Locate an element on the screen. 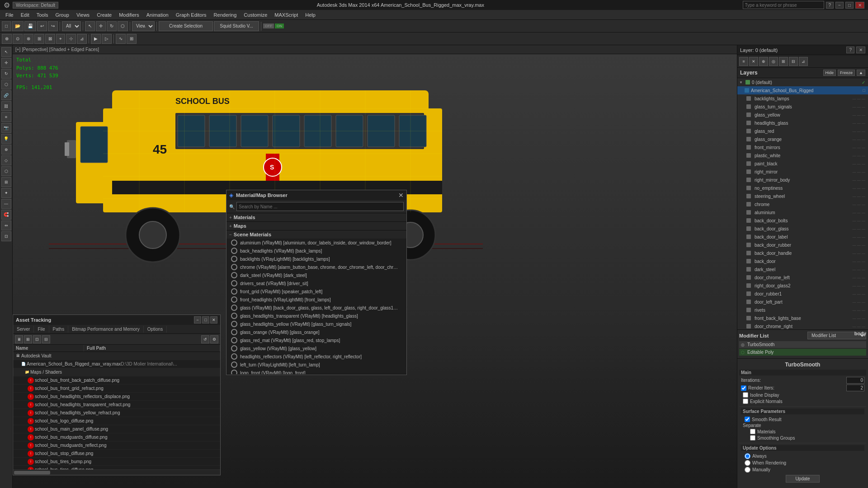 This screenshot has width=868, height=488. asset-tb-btn2: ⊞ is located at coordinates (28, 339).